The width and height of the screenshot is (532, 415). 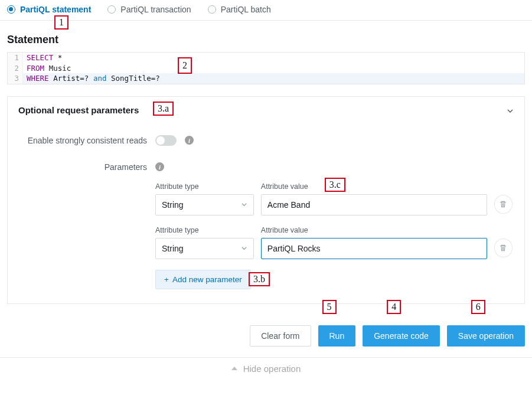 I want to click on code-line-2: FROM Music, so click(x=47, y=68).